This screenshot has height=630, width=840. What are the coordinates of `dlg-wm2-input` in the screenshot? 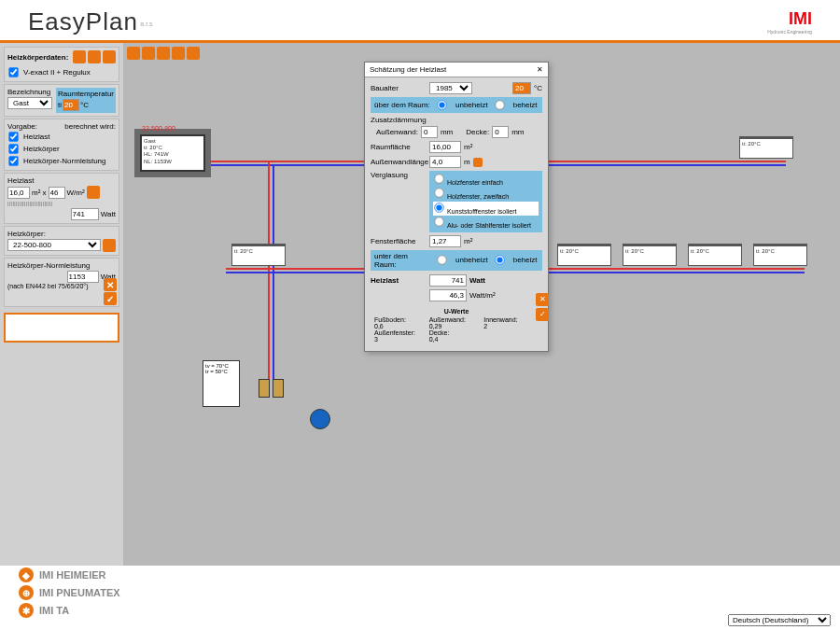 It's located at (448, 295).